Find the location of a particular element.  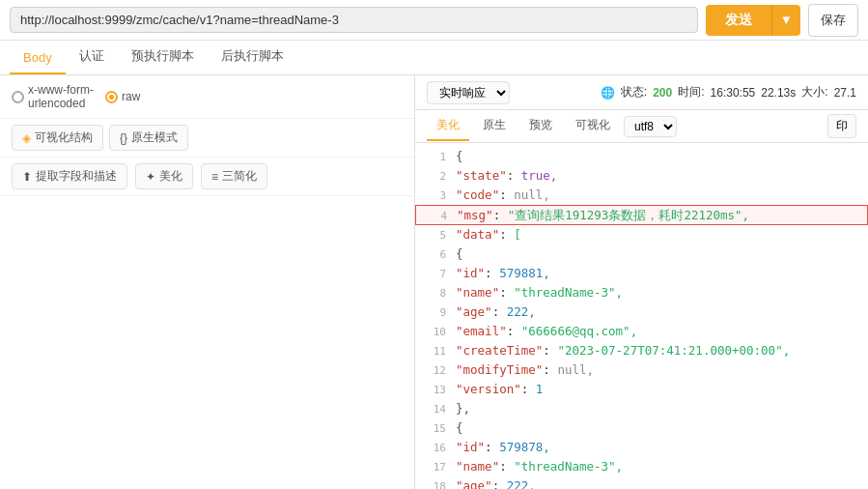

json-line-6: 6 { is located at coordinates (641, 254).